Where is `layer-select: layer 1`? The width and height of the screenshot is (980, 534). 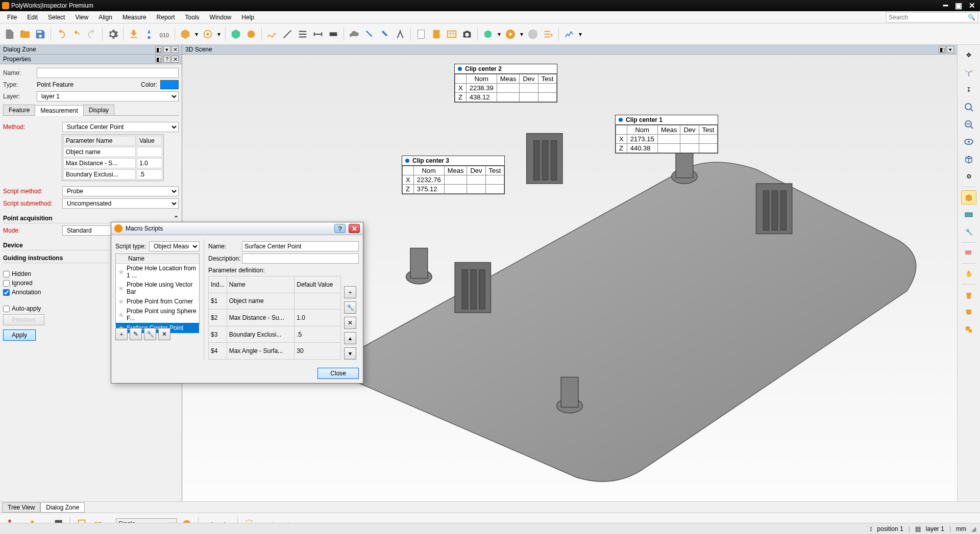 layer-select: layer 1 is located at coordinates (108, 96).